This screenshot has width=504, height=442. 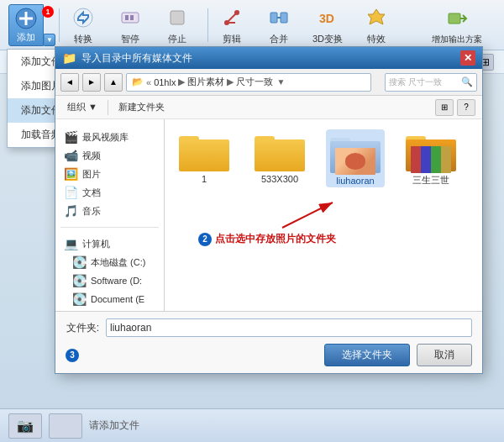 I want to click on add-main-button: 添加, so click(x=26, y=25).